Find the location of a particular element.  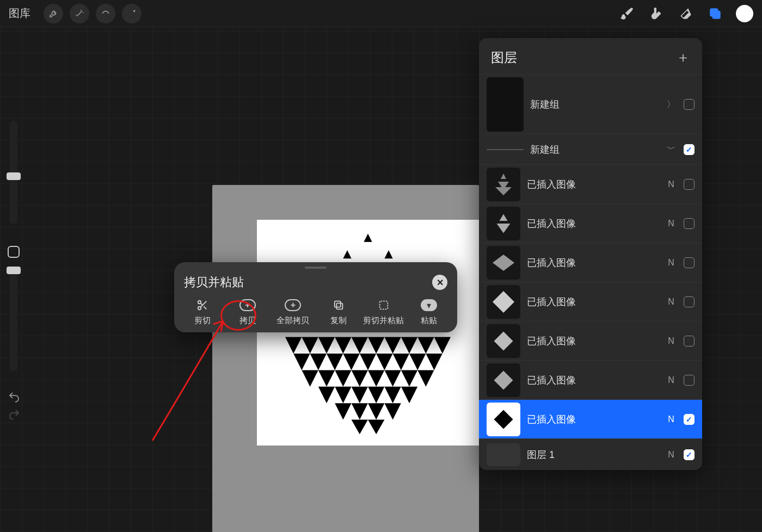

eraser-icon is located at coordinates (686, 14).